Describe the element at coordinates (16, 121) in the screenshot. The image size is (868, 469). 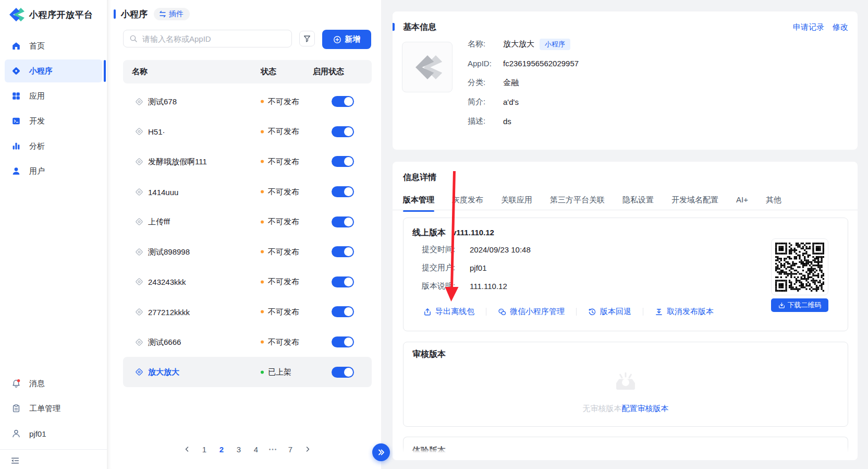
I see `dev-icon` at that location.